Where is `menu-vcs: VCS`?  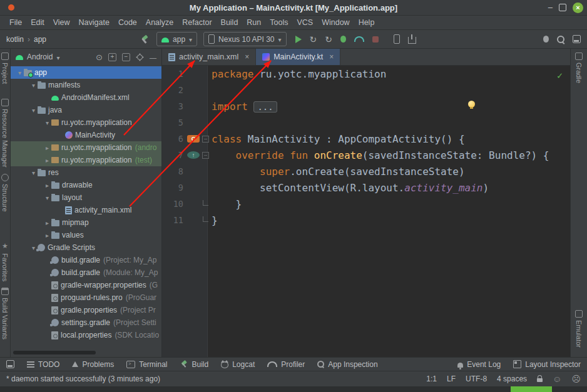
menu-vcs: VCS is located at coordinates (305, 23).